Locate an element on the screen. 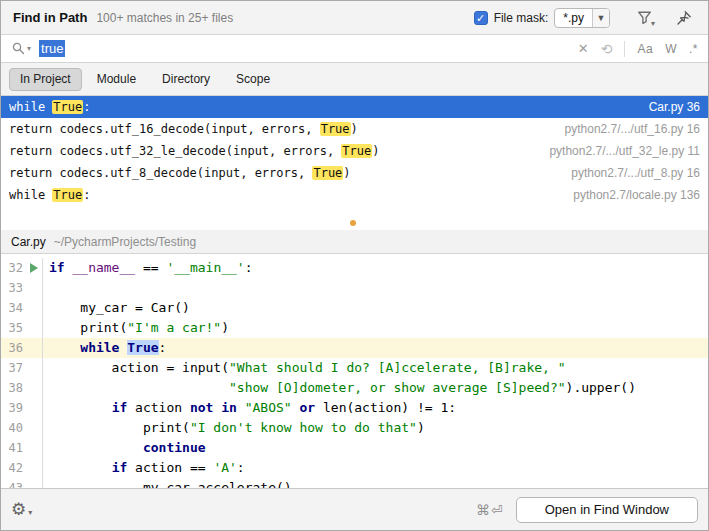  regex-toggle: .* is located at coordinates (694, 49).